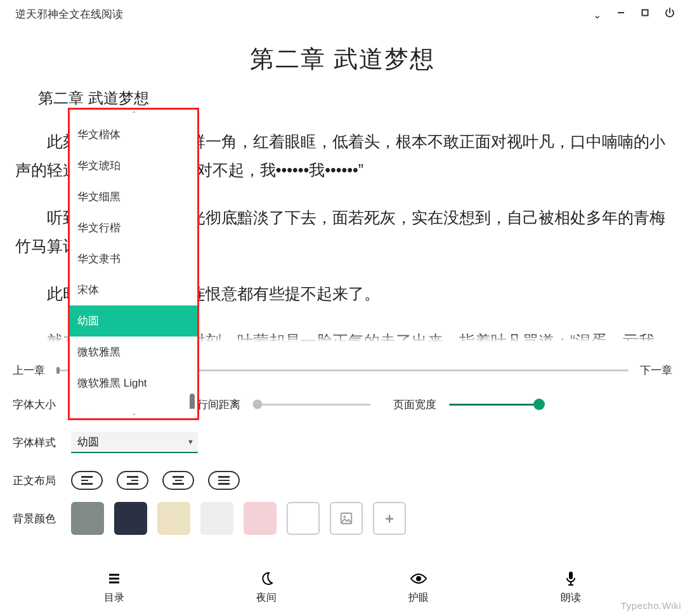 The image size is (685, 616). Describe the element at coordinates (312, 404) in the screenshot. I see `linespace-slider` at that location.